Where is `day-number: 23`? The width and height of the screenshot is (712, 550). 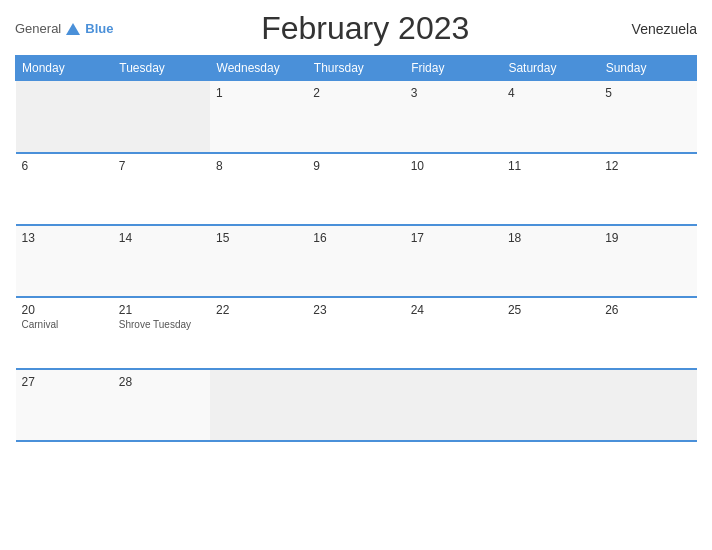 day-number: 23 is located at coordinates (356, 310).